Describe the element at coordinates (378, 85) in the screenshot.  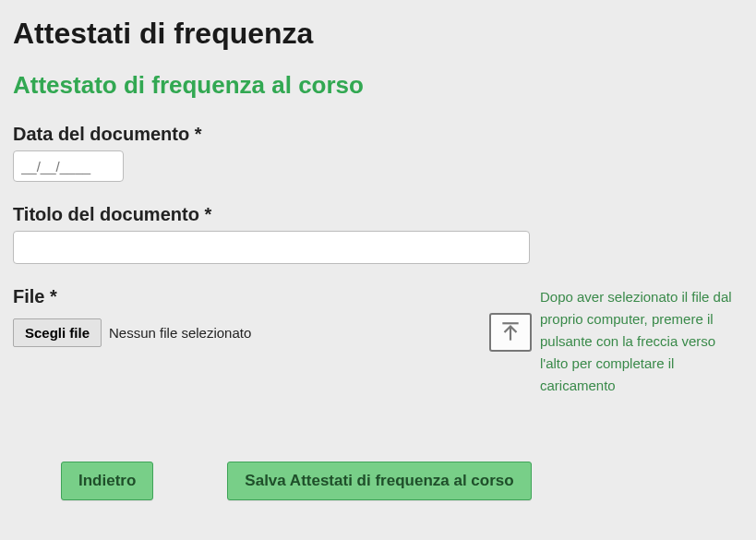
I see `subtitle: Attestato di frequenza al corso` at that location.